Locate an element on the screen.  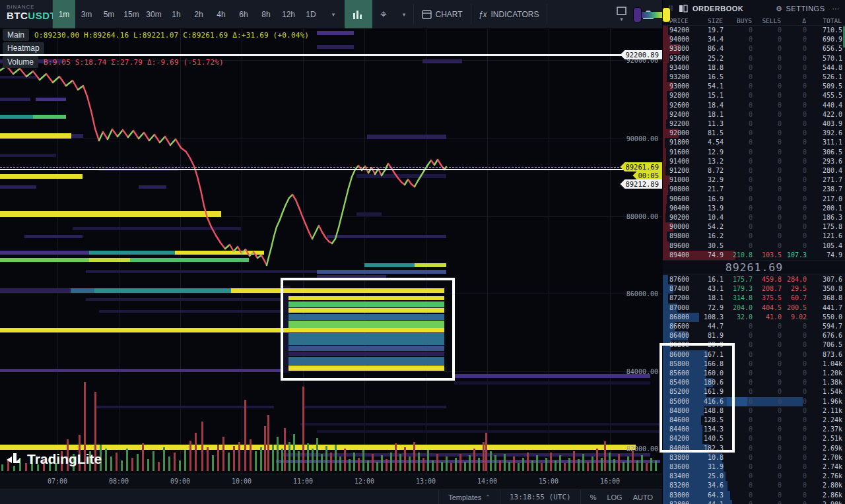
timeframe-4h: 4h is located at coordinates (221, 15).